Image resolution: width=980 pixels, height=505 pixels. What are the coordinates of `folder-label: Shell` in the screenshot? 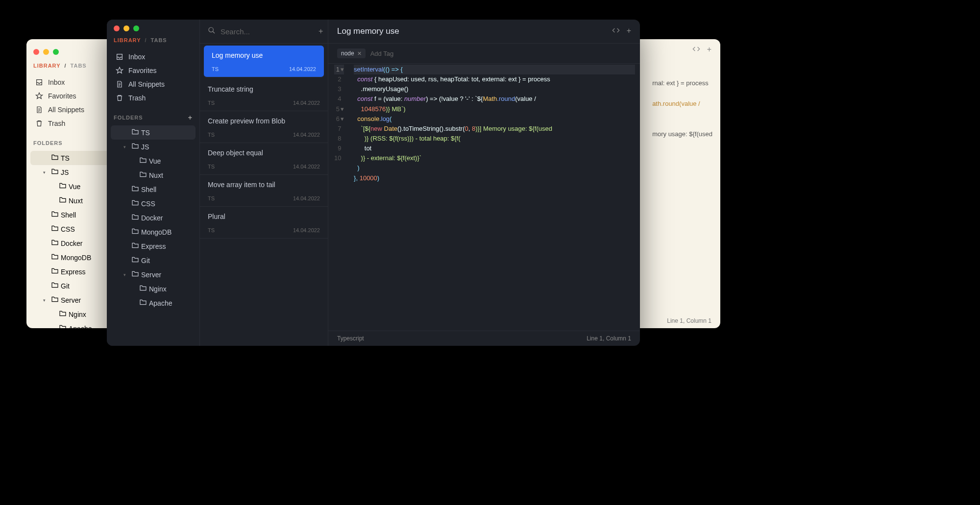 It's located at (149, 190).